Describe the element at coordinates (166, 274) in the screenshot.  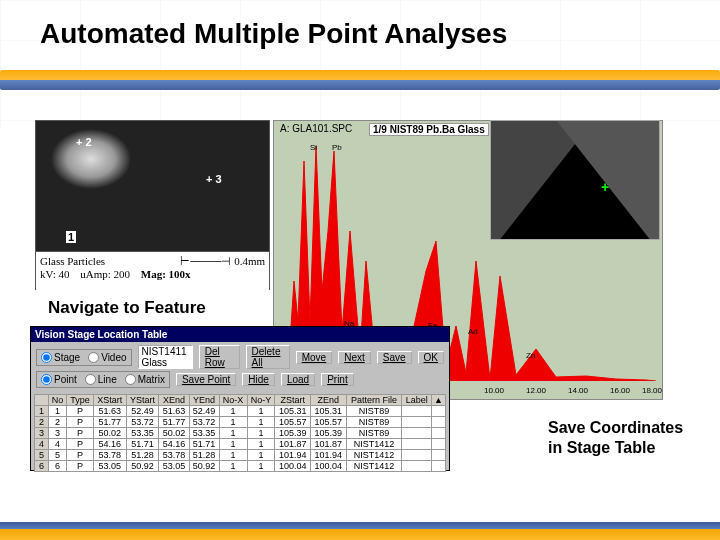
I see `sem-mag: Mag: 100x` at that location.